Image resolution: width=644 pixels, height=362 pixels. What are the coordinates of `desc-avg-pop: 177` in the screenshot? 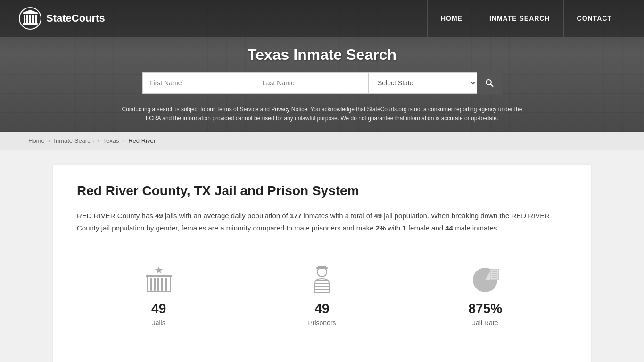 It's located at (296, 216).